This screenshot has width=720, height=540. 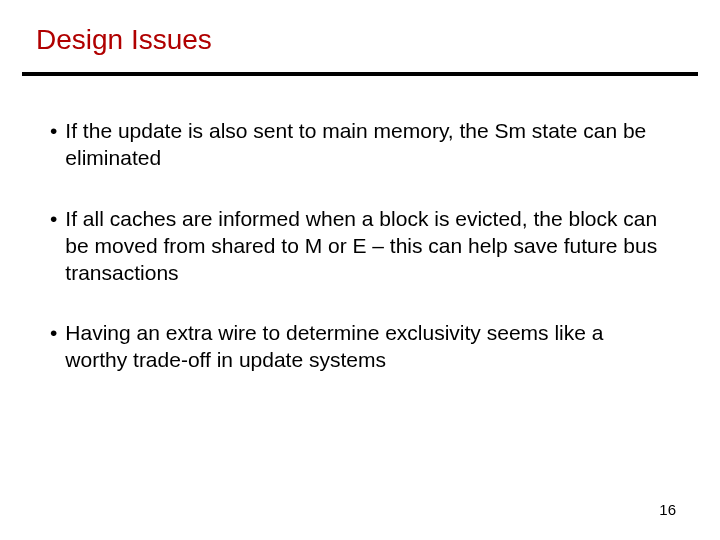 What do you see at coordinates (355, 145) in the screenshot?
I see `bullet-item: • If the update is also sent to main mem…` at bounding box center [355, 145].